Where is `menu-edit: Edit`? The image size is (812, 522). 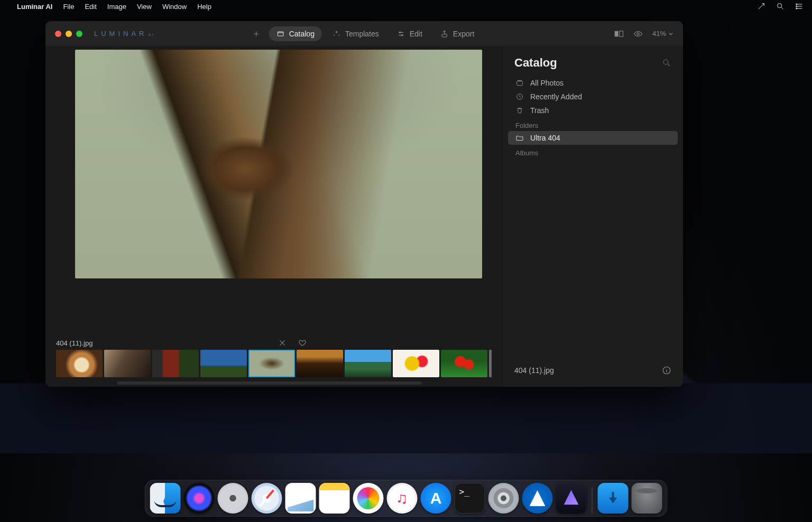 menu-edit: Edit is located at coordinates (90, 6).